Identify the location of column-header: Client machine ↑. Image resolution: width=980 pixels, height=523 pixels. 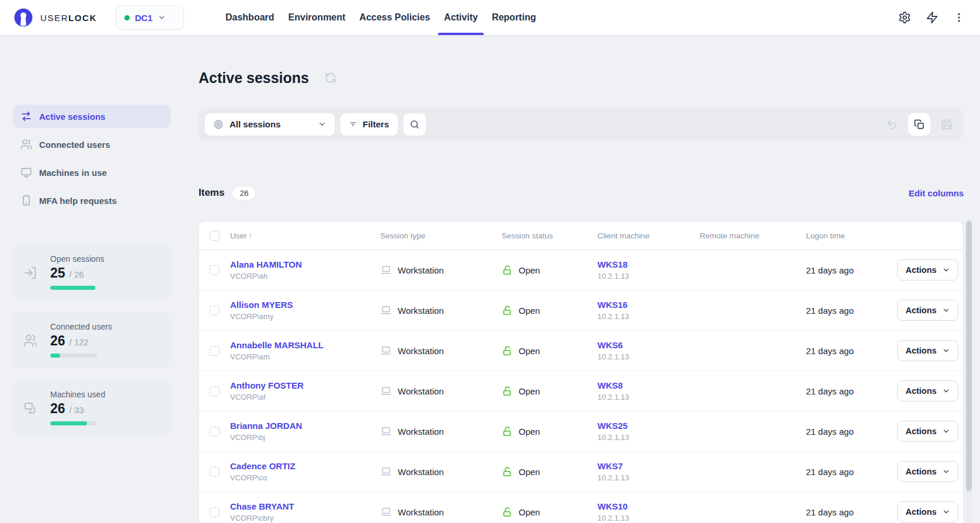
(648, 236).